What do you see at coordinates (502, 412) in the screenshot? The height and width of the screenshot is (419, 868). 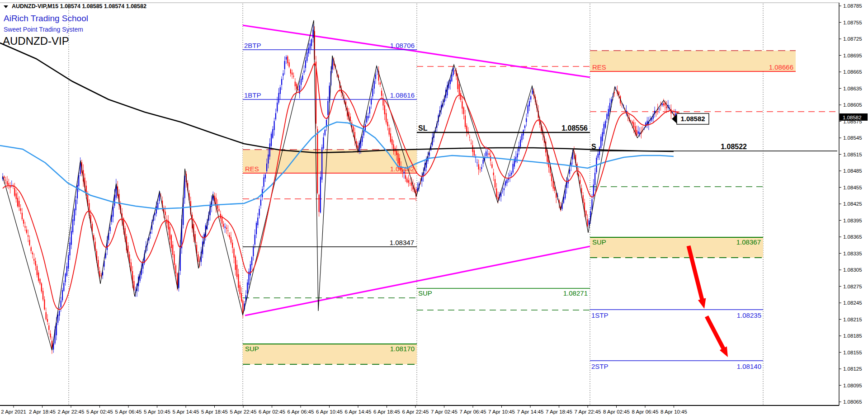 I see `x-tick-label: 7 Apr 10:45` at bounding box center [502, 412].